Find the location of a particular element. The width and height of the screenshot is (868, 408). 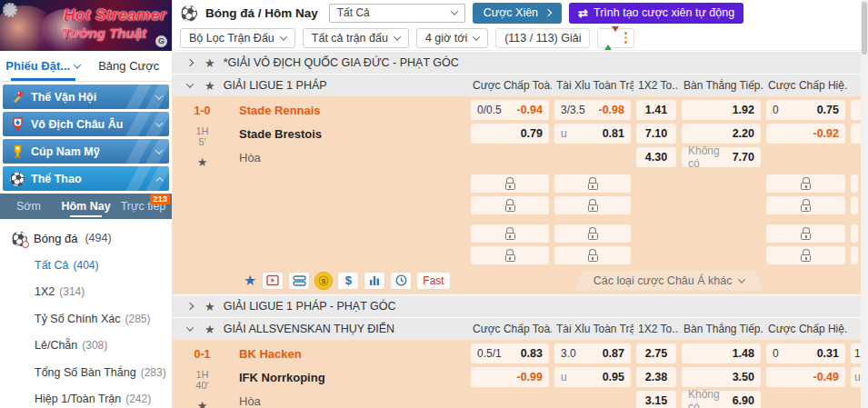

scrollbar-thumb is located at coordinates (864, 28).